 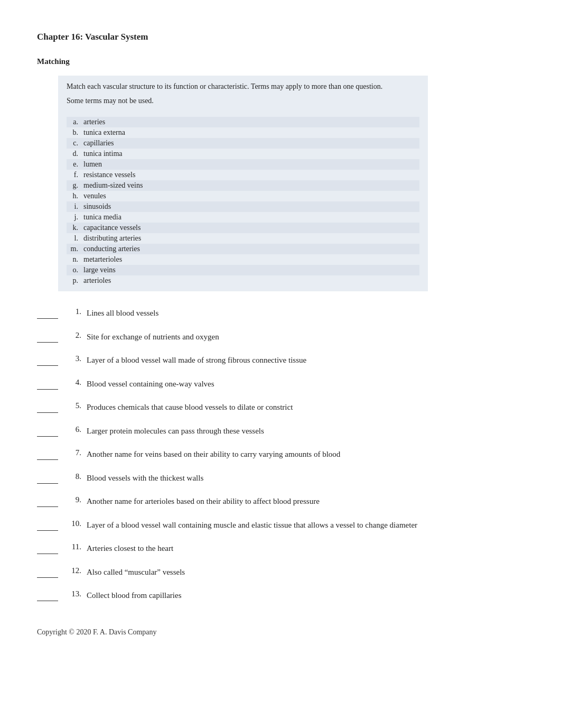 I want to click on question-row: 7.Another name for veins based on their …, so click(x=280, y=455).